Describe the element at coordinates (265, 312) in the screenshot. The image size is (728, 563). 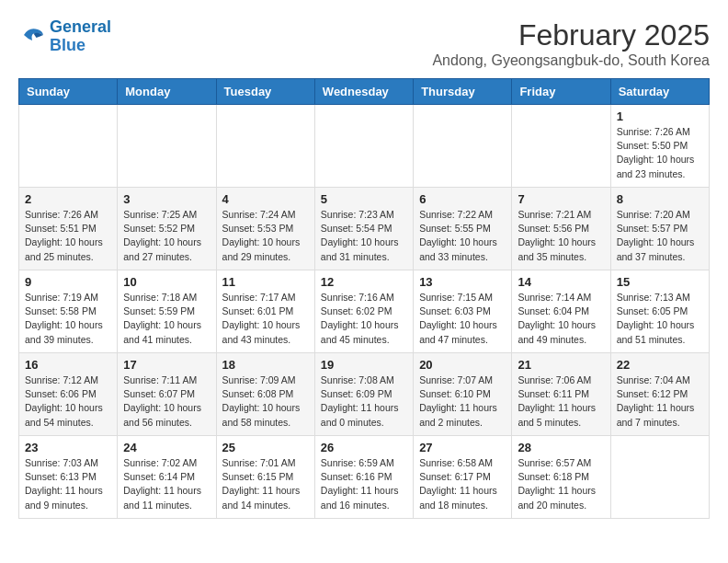
I see `day-cell: 11Sunrise: 7:17 AM Sunset: 6:01 PM Dayli…` at that location.